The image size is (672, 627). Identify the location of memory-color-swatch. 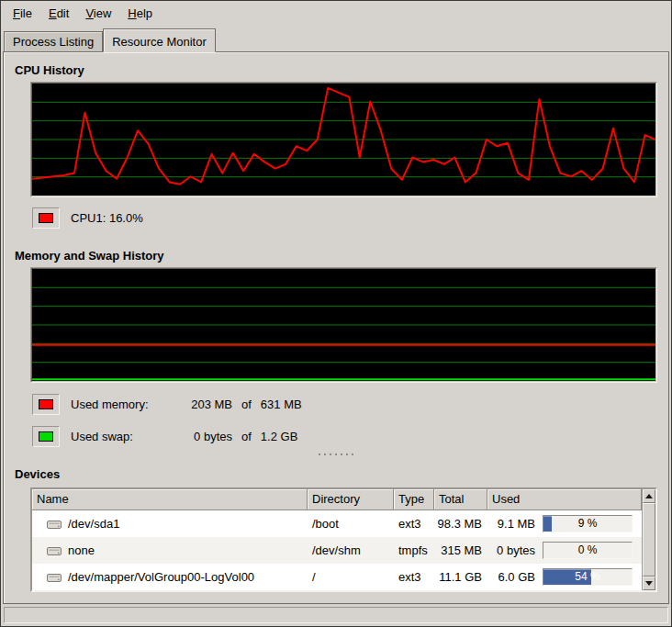
(46, 404).